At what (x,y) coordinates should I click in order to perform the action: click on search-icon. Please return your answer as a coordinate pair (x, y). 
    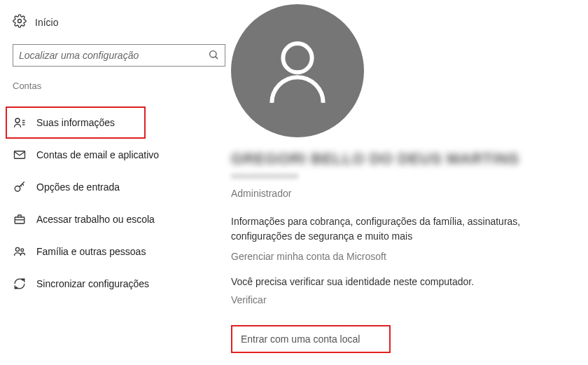
    Looking at the image, I should click on (214, 56).